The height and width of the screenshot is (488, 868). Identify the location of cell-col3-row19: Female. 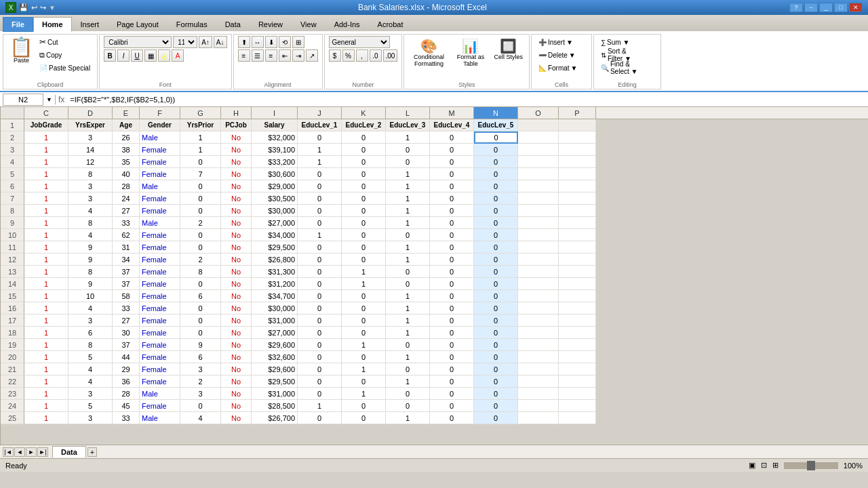
(160, 345).